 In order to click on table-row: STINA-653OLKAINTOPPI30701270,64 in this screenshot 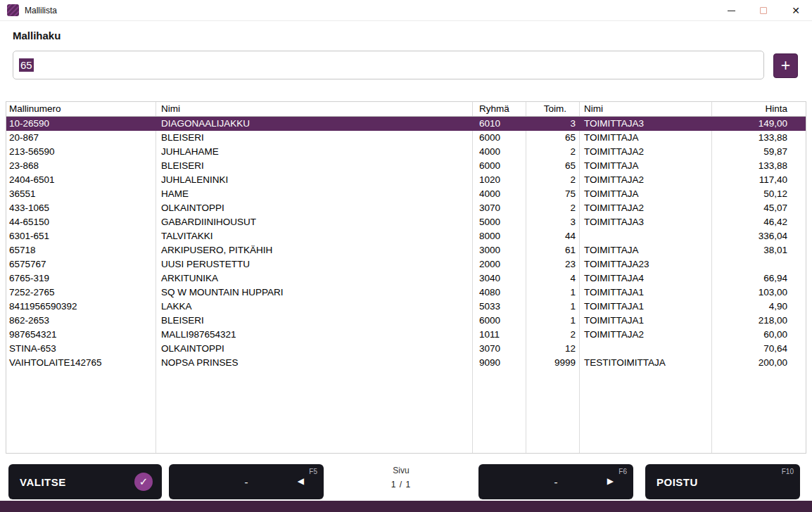, I will do `click(406, 349)`.